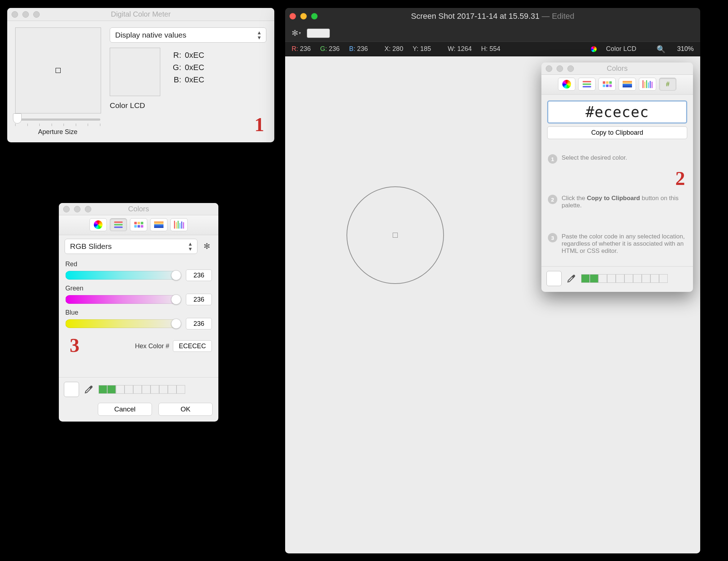 Image resolution: width=728 pixels, height=561 pixels. I want to click on blue-slider, so click(123, 324).